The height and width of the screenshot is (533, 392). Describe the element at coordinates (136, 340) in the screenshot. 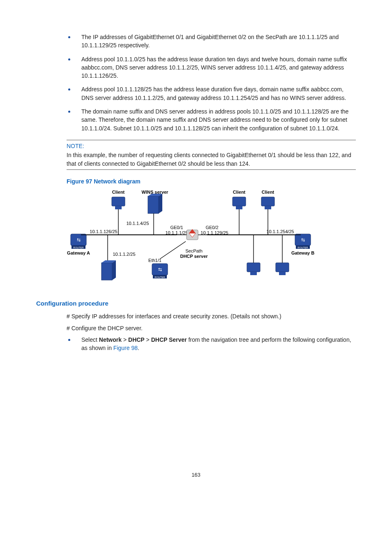

I see `breadcrumb-part: DHCP` at that location.